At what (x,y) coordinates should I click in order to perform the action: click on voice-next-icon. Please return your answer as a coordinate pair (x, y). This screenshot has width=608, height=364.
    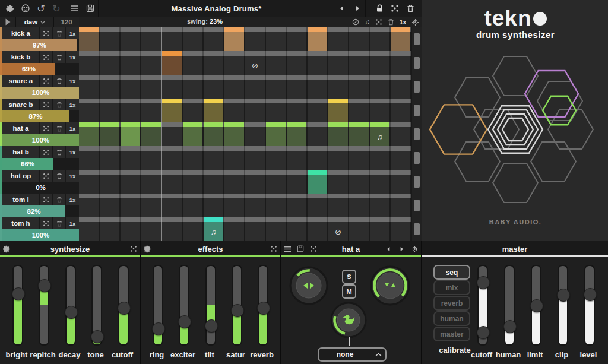
    Looking at the image, I should click on (401, 249).